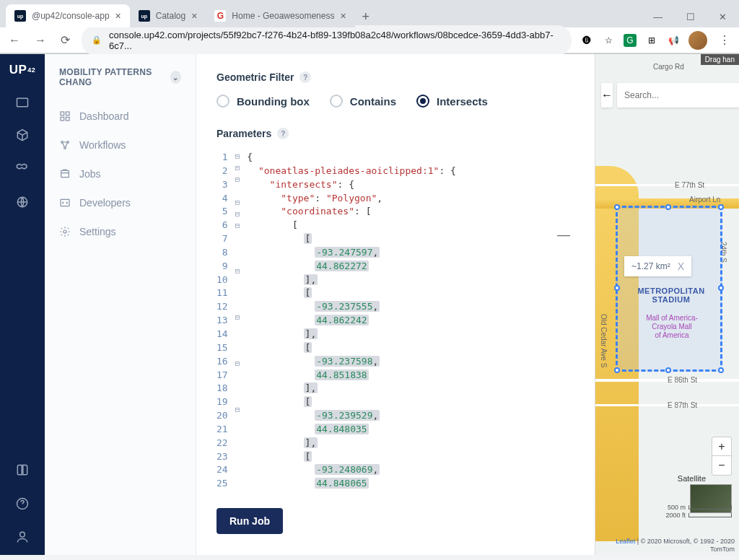 The height and width of the screenshot is (560, 739). I want to click on leaflet-link: Leaflet, so click(625, 541).